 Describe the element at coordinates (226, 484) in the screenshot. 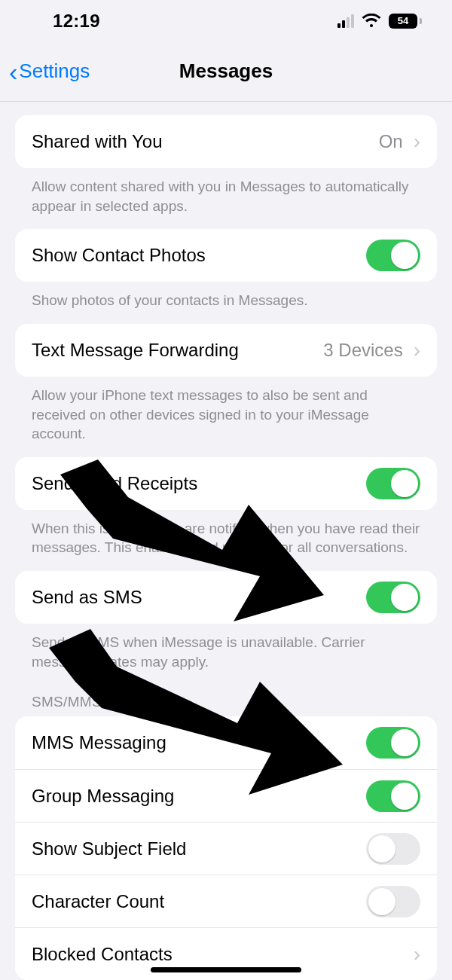

I see `row-send-read-receipts: Send Read Receipts` at that location.